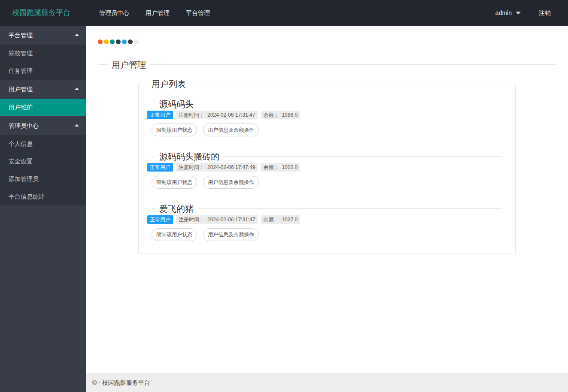 The image size is (568, 392). I want to click on user-balance-badge: 余额：1037.0, so click(280, 220).